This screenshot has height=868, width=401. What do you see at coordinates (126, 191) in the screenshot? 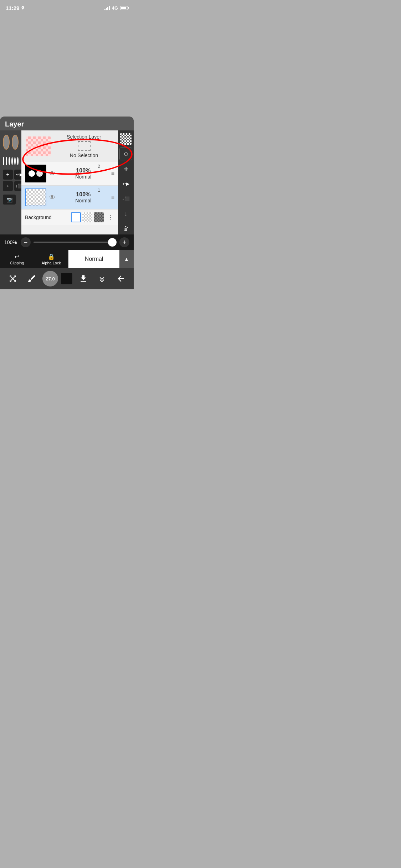
I see `right-tools: ⬡ ✛ ↩▶ ↓⬛ ↓ 🗑 ⋮` at bounding box center [126, 191].